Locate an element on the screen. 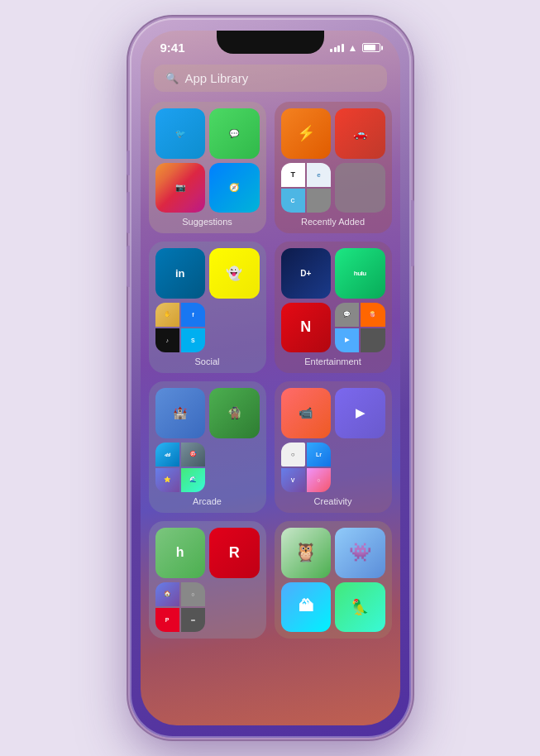  app-game2: 🧌 is located at coordinates (235, 414).